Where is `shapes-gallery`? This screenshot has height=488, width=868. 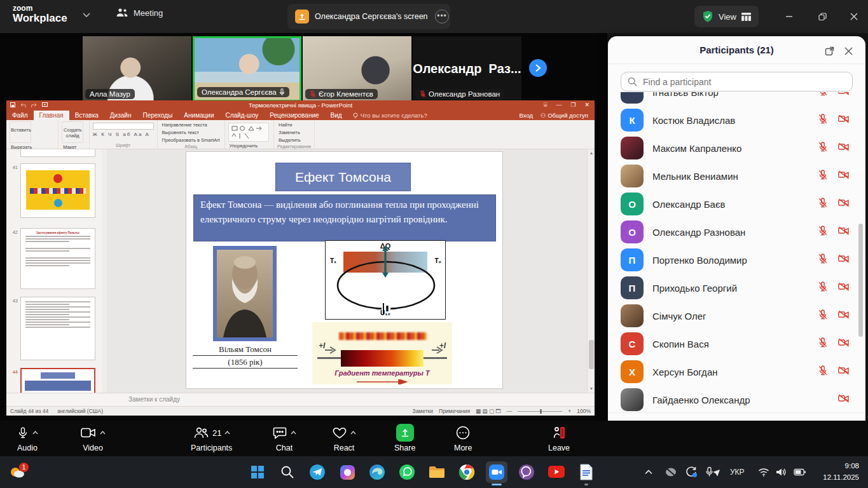 shapes-gallery is located at coordinates (249, 132).